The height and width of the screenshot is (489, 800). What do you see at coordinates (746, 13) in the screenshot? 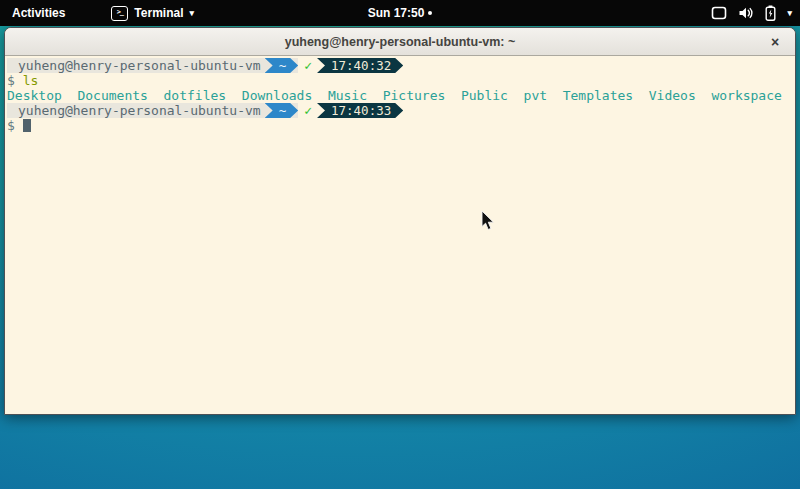
I see `volume-icon` at bounding box center [746, 13].